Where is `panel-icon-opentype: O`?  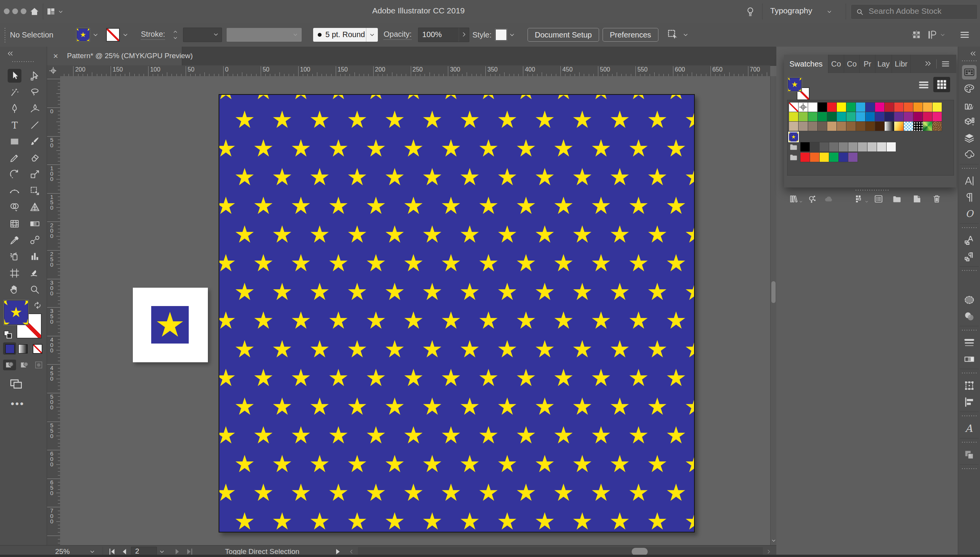 panel-icon-opentype: O is located at coordinates (969, 214).